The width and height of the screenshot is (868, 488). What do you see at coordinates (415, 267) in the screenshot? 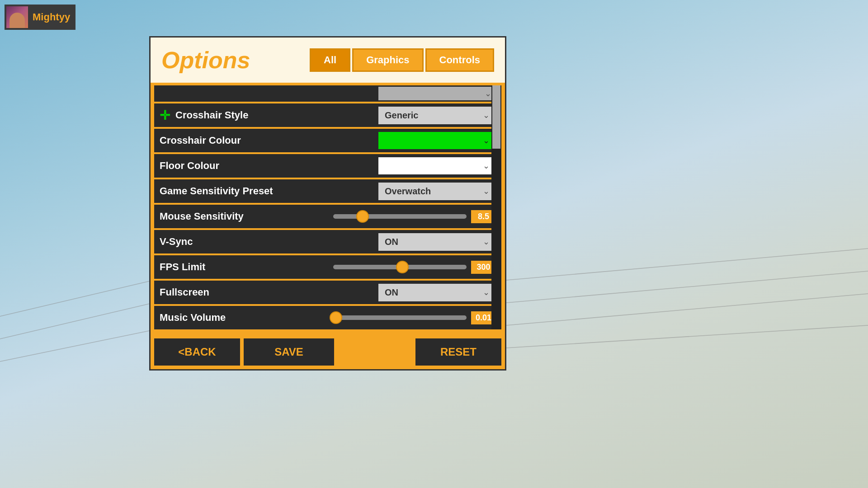
I see `fps-limit-slider-container: 300` at bounding box center [415, 267].